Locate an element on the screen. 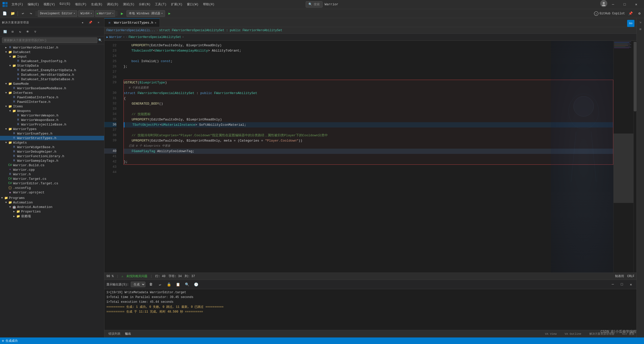 This screenshot has height=344, width=644. solution-explorer-tab2: 解决方案资源管理器 is located at coordinates (602, 334).